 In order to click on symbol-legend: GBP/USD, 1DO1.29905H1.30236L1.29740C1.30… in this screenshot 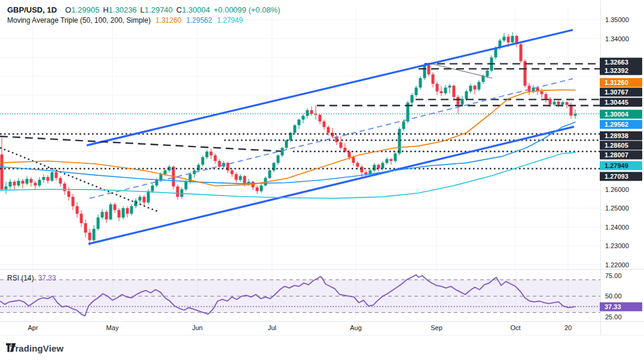, I will do `click(144, 10)`.